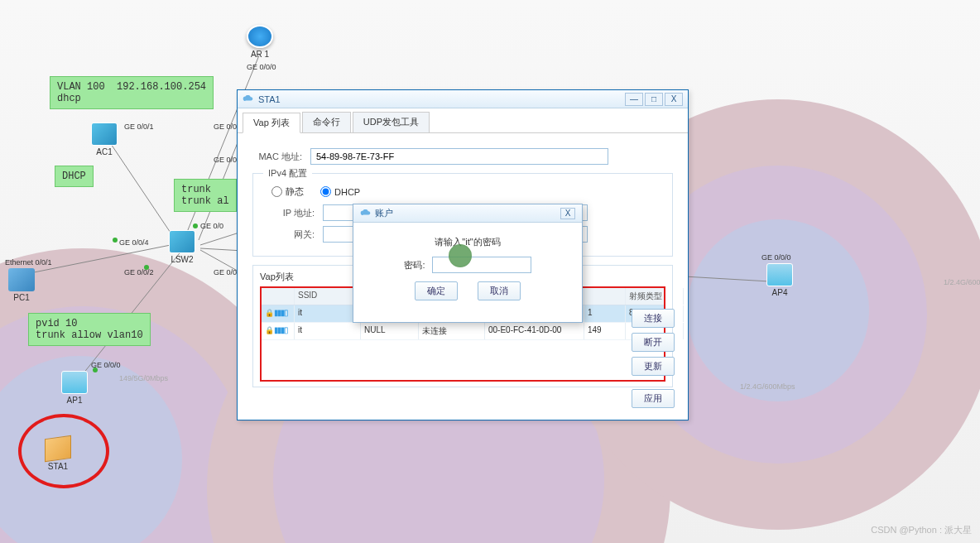 The height and width of the screenshot is (543, 980). Describe the element at coordinates (288, 174) in the screenshot. I see `ipv4-legend: IPv4 配置` at that location.